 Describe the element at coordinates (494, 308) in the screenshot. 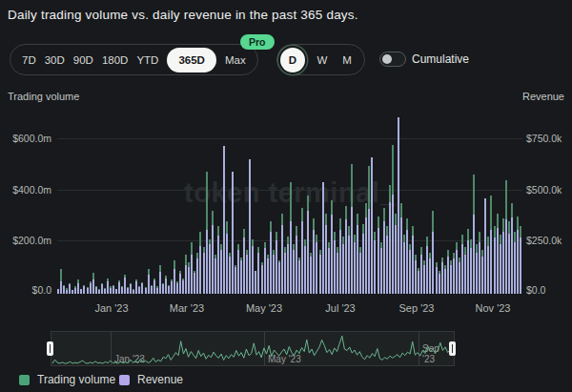

I see `x-tick-nov: Nov '23` at that location.